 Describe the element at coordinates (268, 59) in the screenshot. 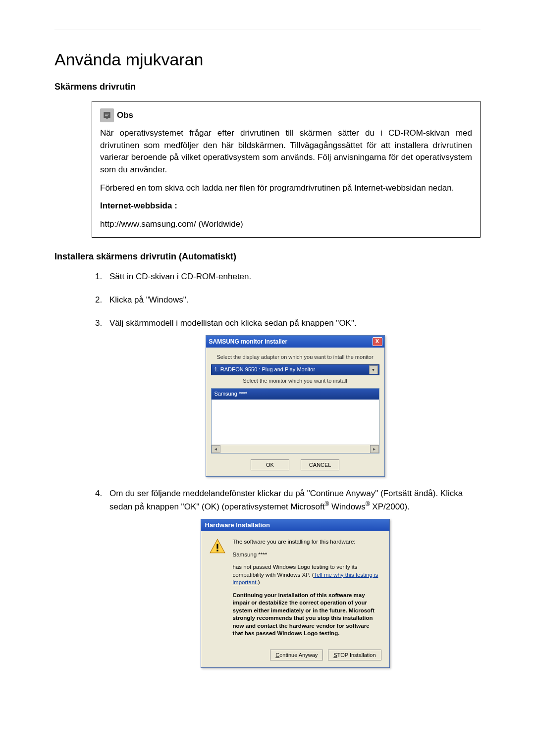

I see `page-title: Använda mjukvaran` at that location.